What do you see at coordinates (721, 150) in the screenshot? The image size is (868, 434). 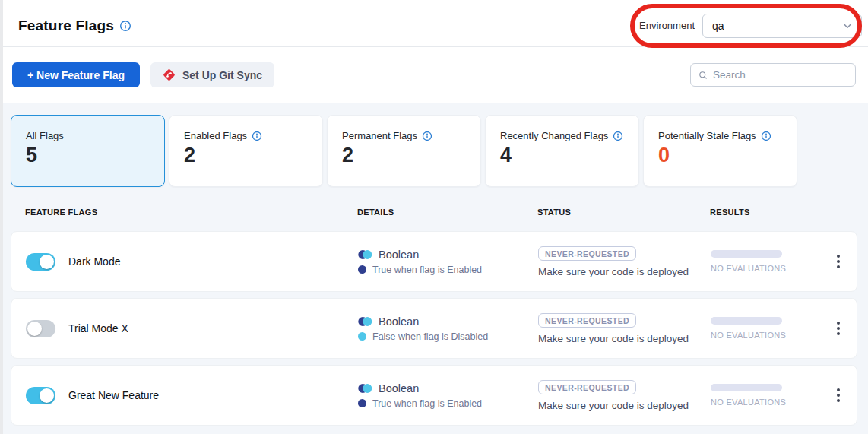 I see `stat-card-potentially-stale-flags: Potentially Stale Flags 0` at bounding box center [721, 150].